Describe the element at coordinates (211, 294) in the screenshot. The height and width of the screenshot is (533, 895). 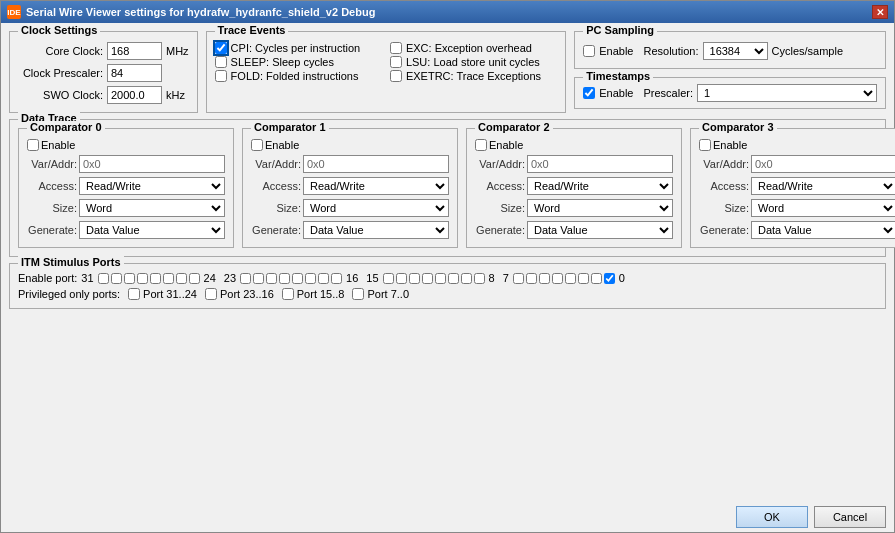
I see `priv-23-16-checkbox` at that location.